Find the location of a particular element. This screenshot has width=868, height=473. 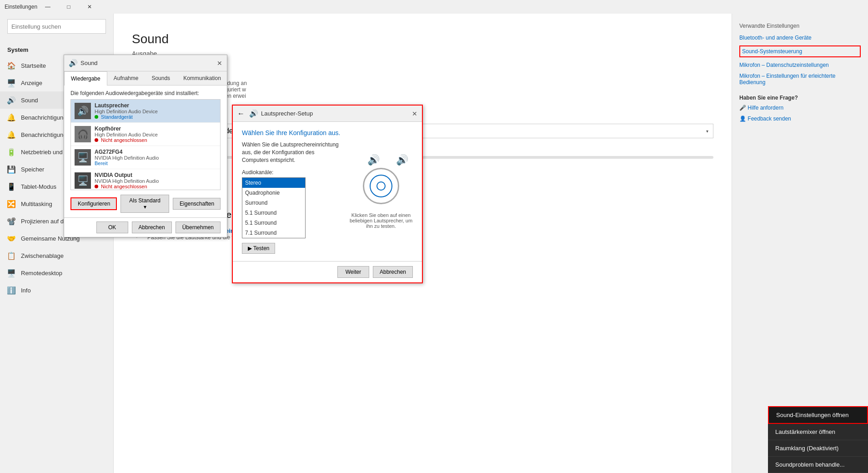

channel-quadrophonie: Quadrophonie is located at coordinates (274, 193).